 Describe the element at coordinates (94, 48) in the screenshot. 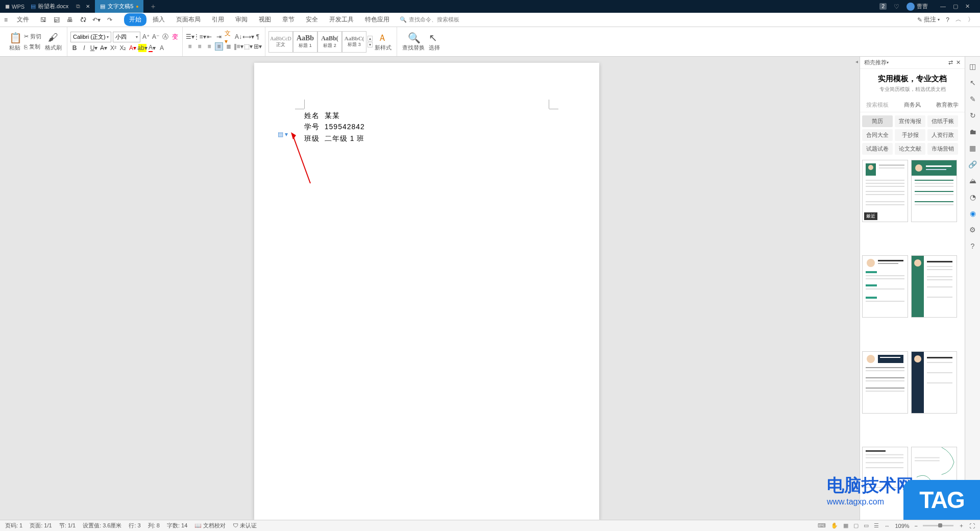

I see `underline-icon: U▾` at that location.